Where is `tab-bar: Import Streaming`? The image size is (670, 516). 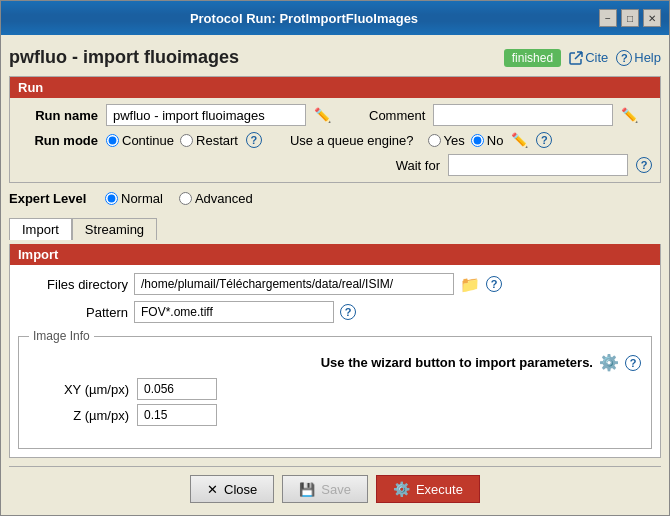 tab-bar: Import Streaming is located at coordinates (335, 229).